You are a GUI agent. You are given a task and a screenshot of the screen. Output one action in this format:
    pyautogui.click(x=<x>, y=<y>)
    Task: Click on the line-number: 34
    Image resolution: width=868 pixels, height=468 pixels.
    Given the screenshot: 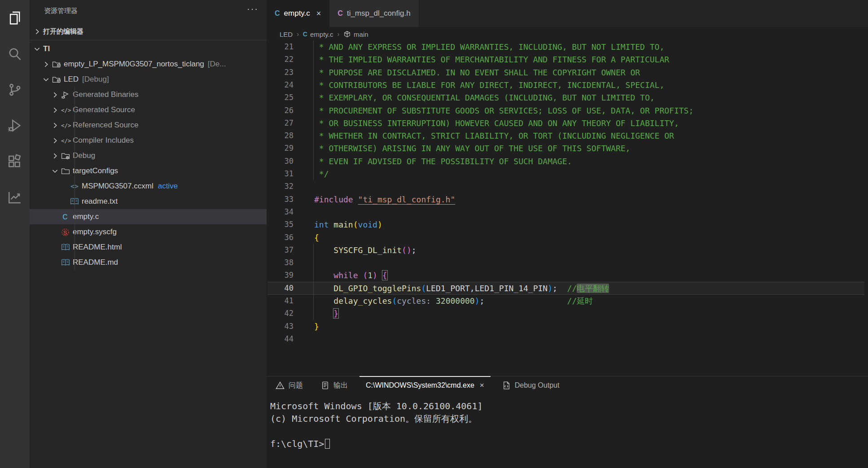 What is the action you would take?
    pyautogui.click(x=280, y=212)
    